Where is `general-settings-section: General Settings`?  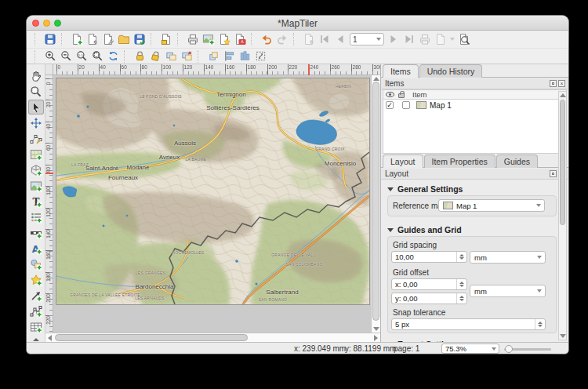
general-settings-section: General Settings is located at coordinates (425, 189).